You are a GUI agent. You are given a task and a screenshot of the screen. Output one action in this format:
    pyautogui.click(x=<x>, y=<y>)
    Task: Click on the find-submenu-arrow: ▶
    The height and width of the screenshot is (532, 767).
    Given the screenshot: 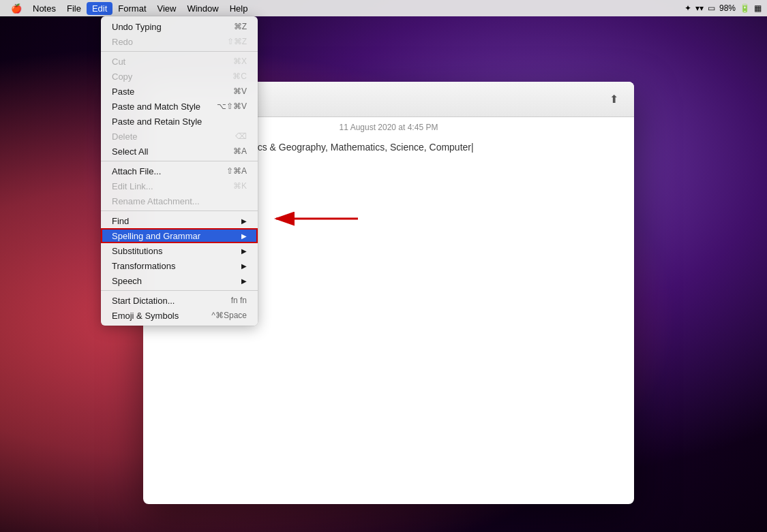 What is the action you would take?
    pyautogui.click(x=244, y=221)
    